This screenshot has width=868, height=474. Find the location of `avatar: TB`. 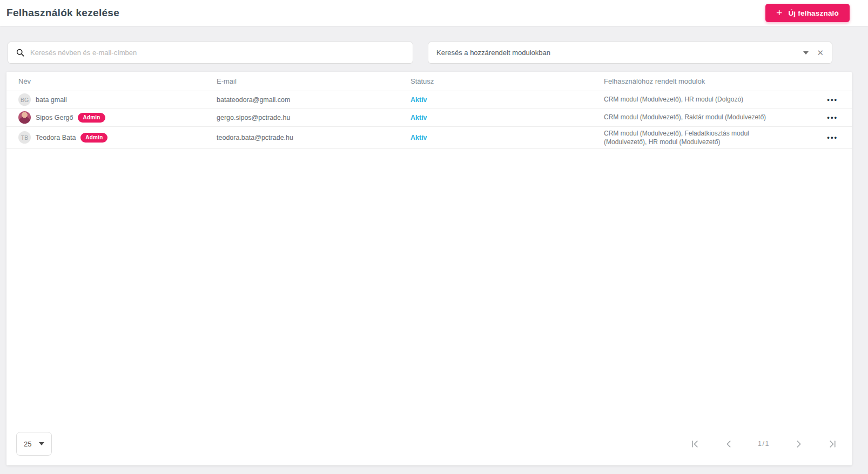

avatar: TB is located at coordinates (25, 137).